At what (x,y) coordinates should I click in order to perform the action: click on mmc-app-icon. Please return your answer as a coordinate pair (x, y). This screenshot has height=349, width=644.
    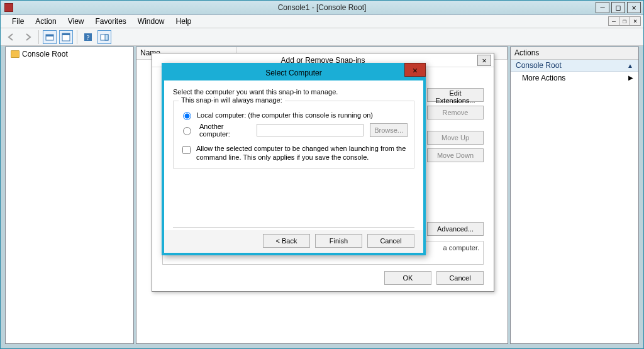
    Looking at the image, I should click on (9, 8).